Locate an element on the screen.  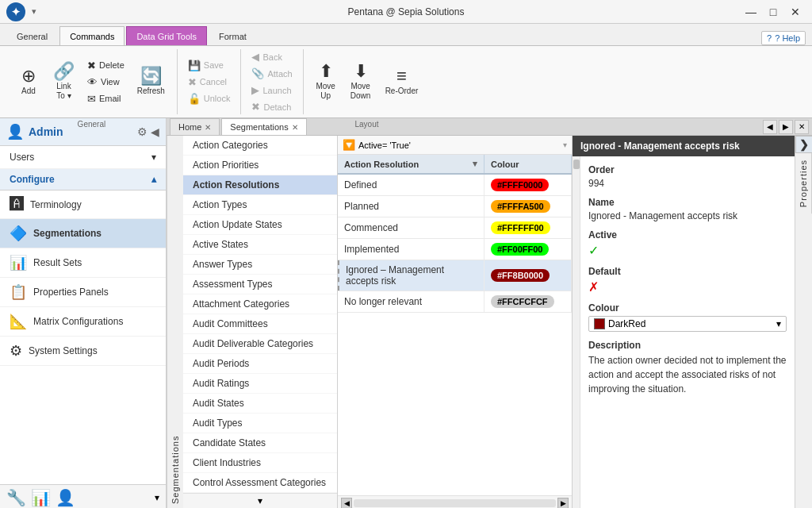
save-button: 💾 Save is located at coordinates (209, 65).